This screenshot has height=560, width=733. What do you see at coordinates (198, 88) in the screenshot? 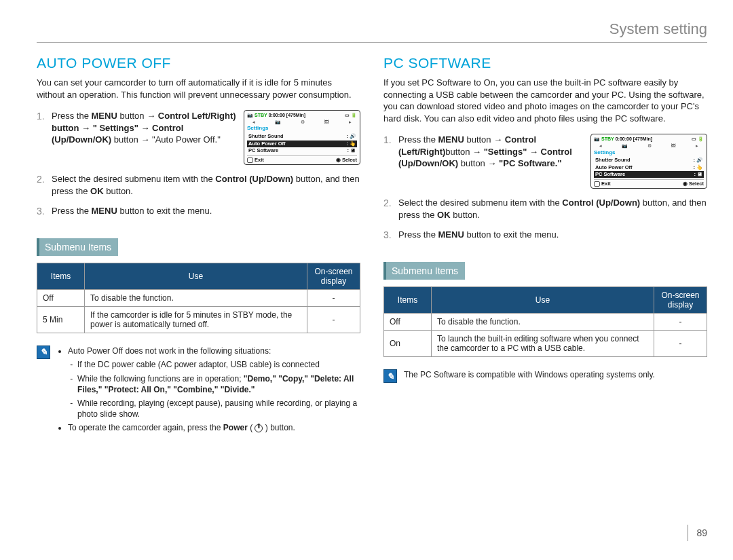
I see `left-intro: You can set your camcorder to turn off a…` at bounding box center [198, 88].